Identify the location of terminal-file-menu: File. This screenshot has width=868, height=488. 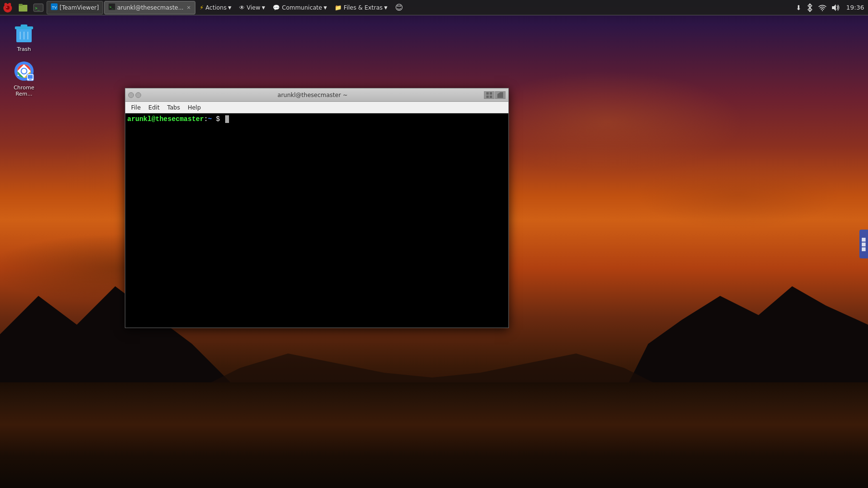
(136, 108).